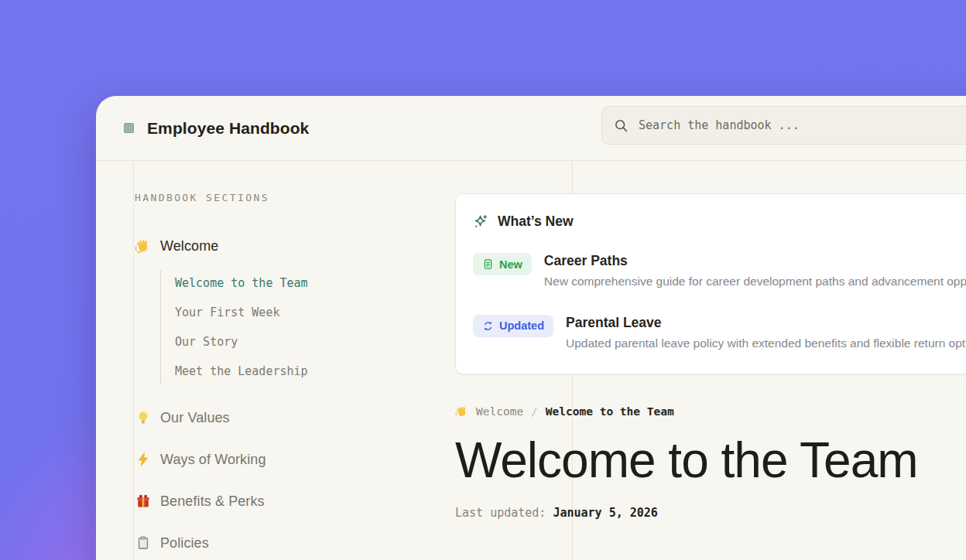  Describe the element at coordinates (605, 513) in the screenshot. I see `last-updated-value: January 5, 2026` at that location.